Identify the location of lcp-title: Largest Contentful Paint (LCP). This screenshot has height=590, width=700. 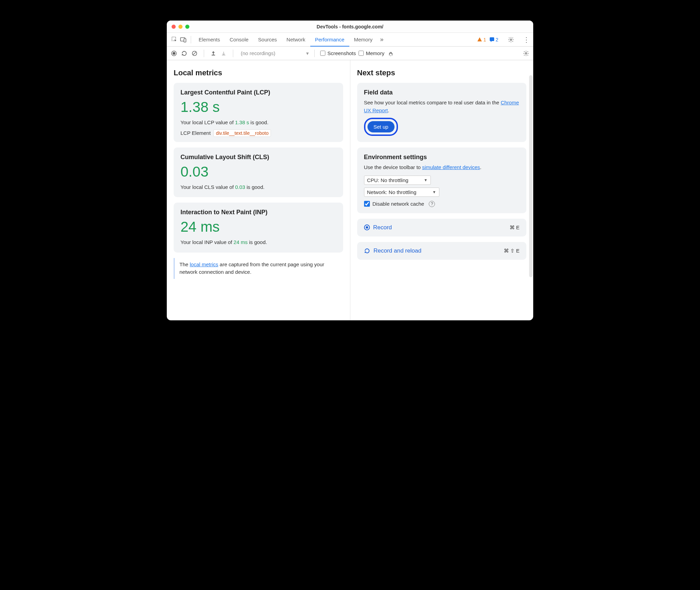
(258, 92).